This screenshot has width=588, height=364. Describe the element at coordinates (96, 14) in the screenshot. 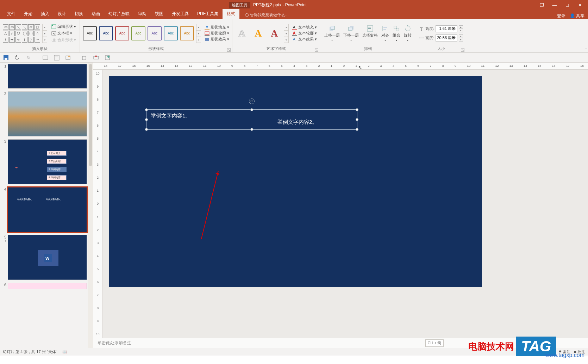

I see `tab-animation: 动画` at that location.